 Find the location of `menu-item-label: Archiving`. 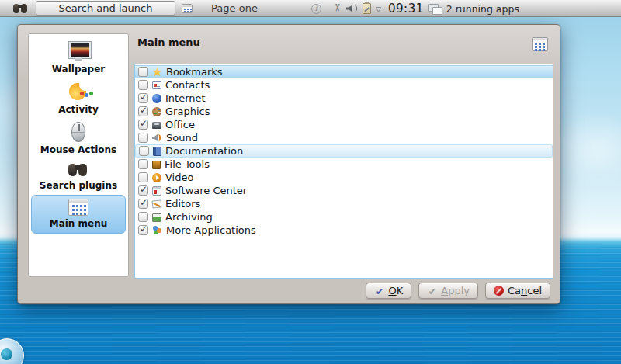

menu-item-label: Archiving is located at coordinates (189, 217).